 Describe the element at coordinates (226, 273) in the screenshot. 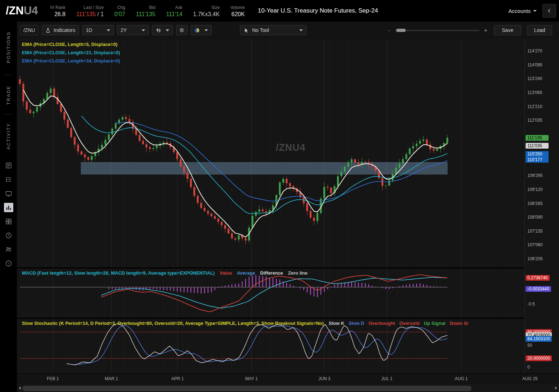

I see `legend-item: Value` at that location.